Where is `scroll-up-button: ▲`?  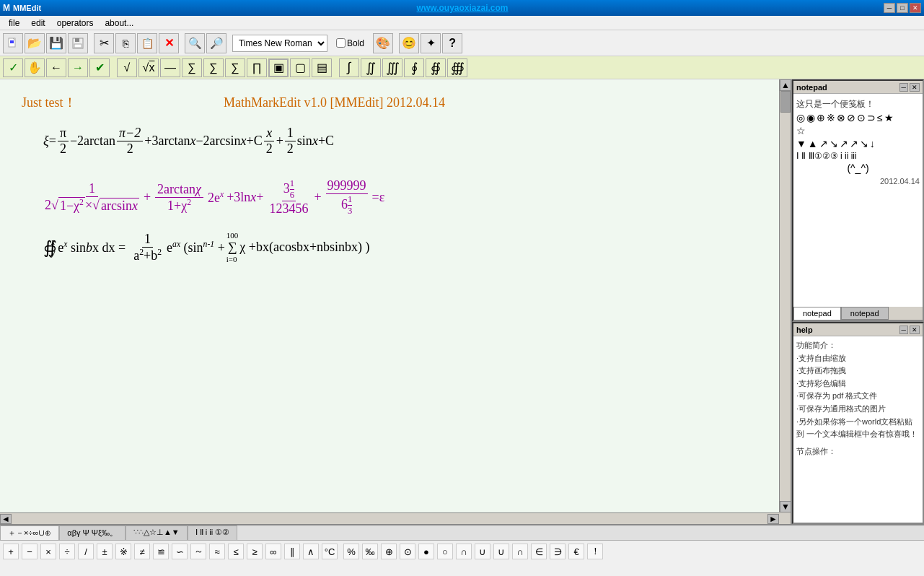 scroll-up-button: ▲ is located at coordinates (785, 85).